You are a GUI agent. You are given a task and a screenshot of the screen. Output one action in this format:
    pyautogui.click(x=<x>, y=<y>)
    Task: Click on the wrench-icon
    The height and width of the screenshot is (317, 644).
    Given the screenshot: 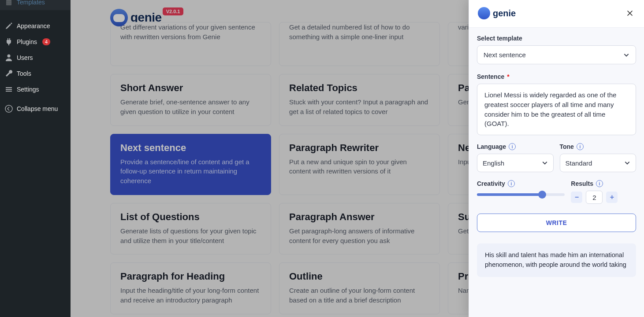 What is the action you would take?
    pyautogui.click(x=9, y=74)
    